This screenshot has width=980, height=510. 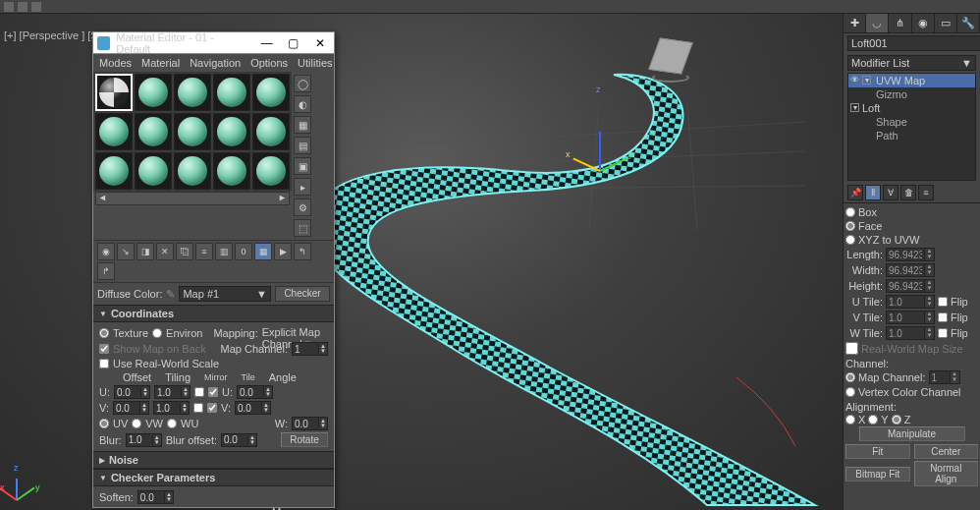 What do you see at coordinates (302, 84) in the screenshot?
I see `sample-type-icon: ◯` at bounding box center [302, 84].